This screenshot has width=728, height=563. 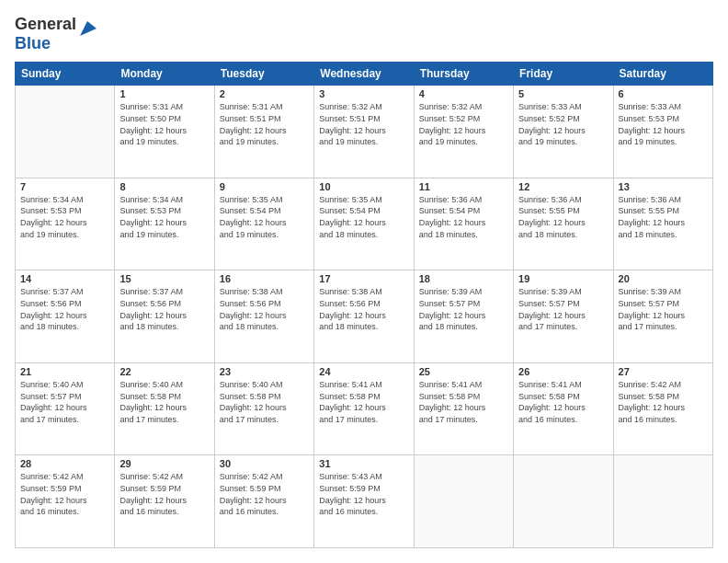 What do you see at coordinates (664, 94) in the screenshot?
I see `day-number: 6` at bounding box center [664, 94].